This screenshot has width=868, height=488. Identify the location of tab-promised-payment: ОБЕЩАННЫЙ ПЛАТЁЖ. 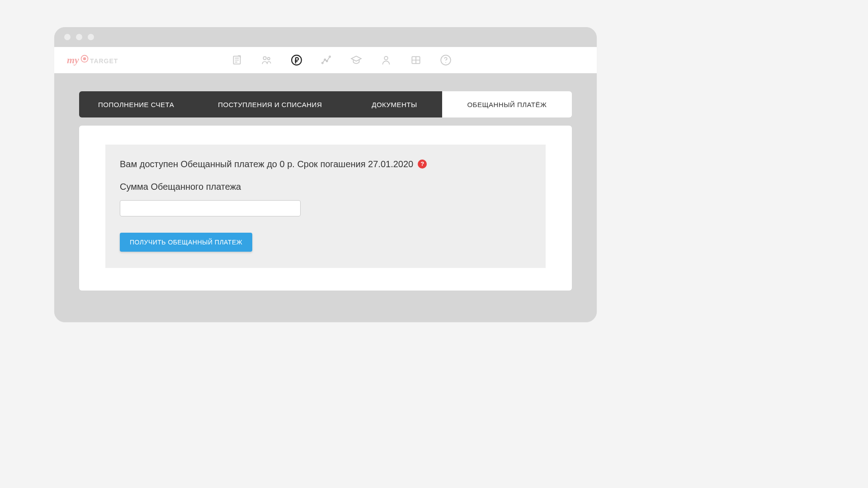
(507, 104).